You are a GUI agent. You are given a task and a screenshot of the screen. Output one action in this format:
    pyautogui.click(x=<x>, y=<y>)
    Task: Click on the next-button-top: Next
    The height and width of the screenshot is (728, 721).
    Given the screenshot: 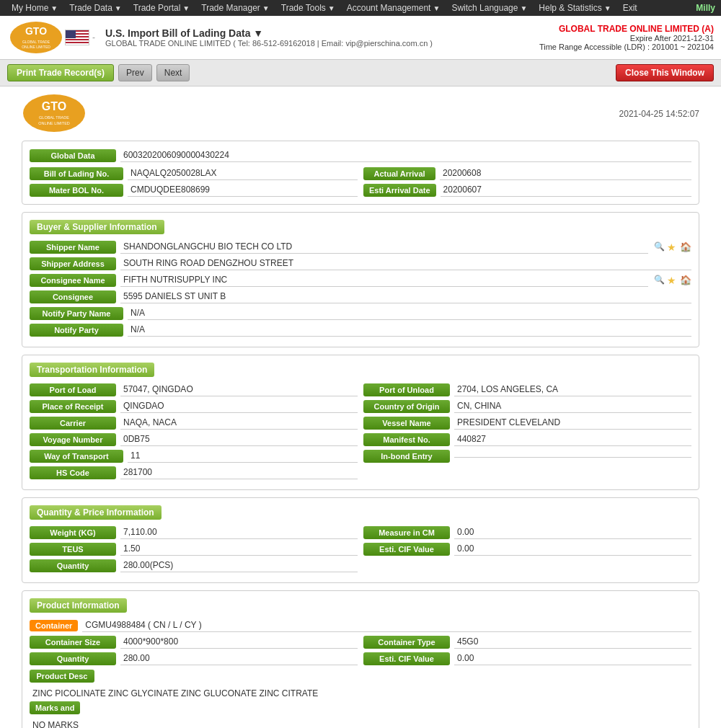 What is the action you would take?
    pyautogui.click(x=173, y=73)
    